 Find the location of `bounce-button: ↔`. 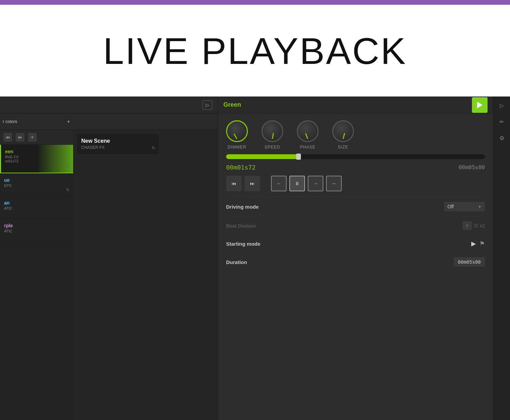

bounce-button: ↔ is located at coordinates (334, 183).